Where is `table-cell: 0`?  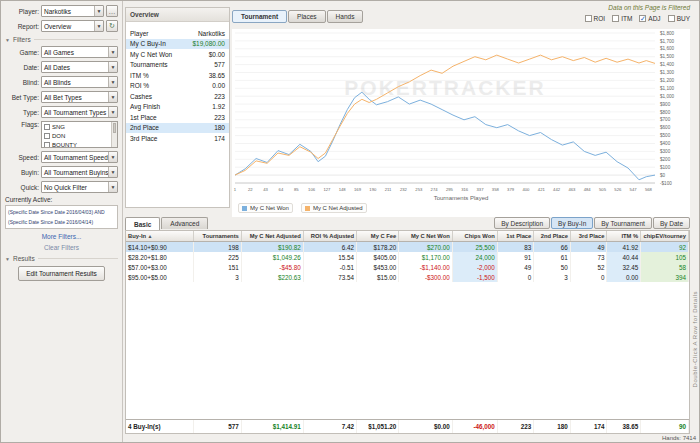
table-cell: 0 is located at coordinates (588, 277).